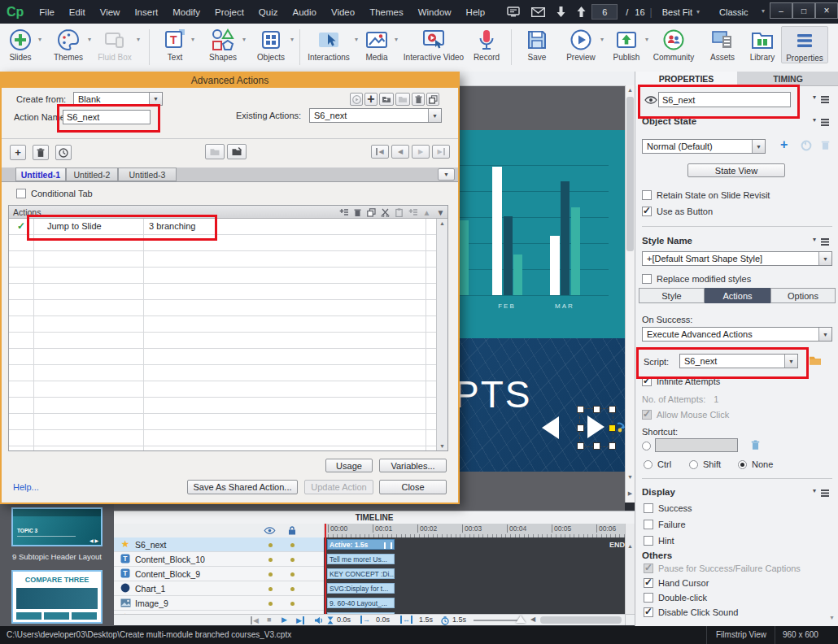  I want to click on mail-icon, so click(539, 12).